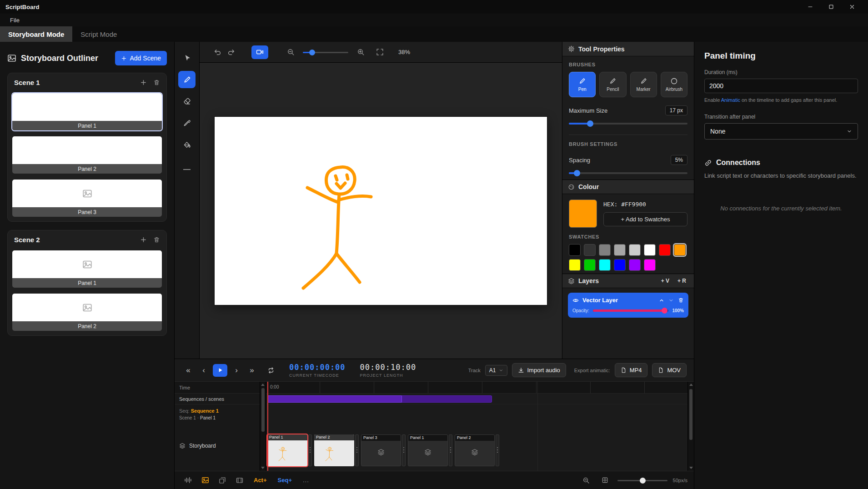 This screenshot has width=868, height=489. Describe the element at coordinates (187, 80) in the screenshot. I see `pen-tool-button` at that location.